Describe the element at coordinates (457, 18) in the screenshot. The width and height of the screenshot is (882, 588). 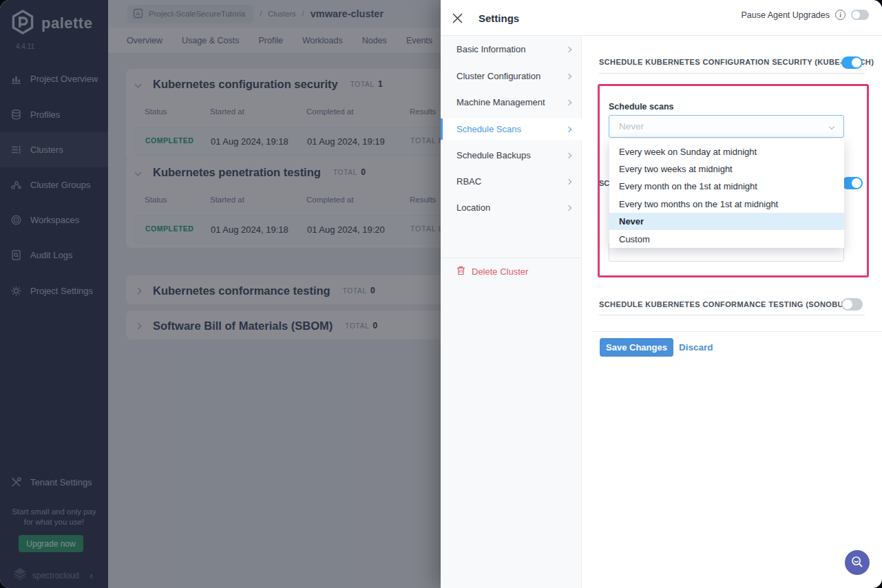
I see `close-icon` at that location.